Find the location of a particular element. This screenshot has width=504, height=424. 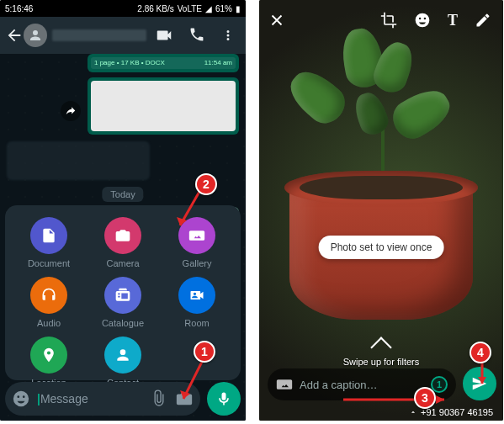

annotation-badge-1: 1 is located at coordinates (204, 352).